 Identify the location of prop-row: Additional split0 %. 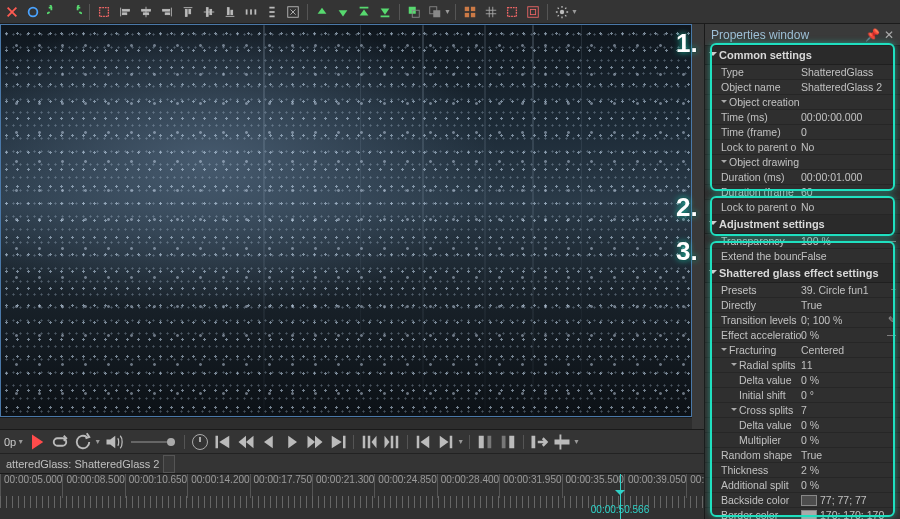
(802, 486).